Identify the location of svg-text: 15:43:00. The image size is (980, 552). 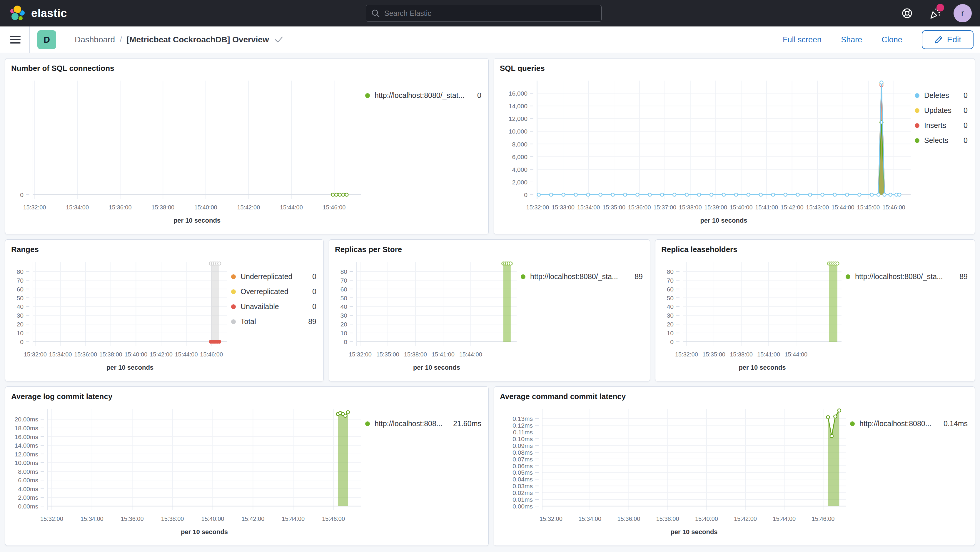
(817, 207).